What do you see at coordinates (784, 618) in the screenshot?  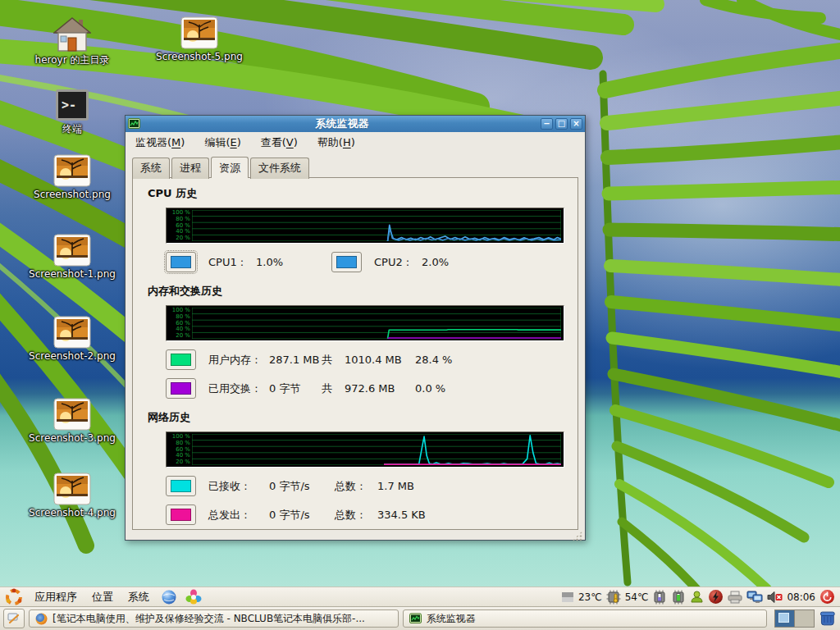 I see `workspace-window-thumb` at bounding box center [784, 618].